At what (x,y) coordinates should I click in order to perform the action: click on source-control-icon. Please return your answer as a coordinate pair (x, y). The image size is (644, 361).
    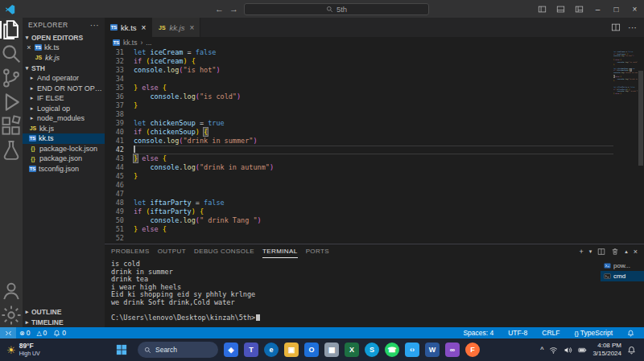
    Looking at the image, I should click on (11, 78).